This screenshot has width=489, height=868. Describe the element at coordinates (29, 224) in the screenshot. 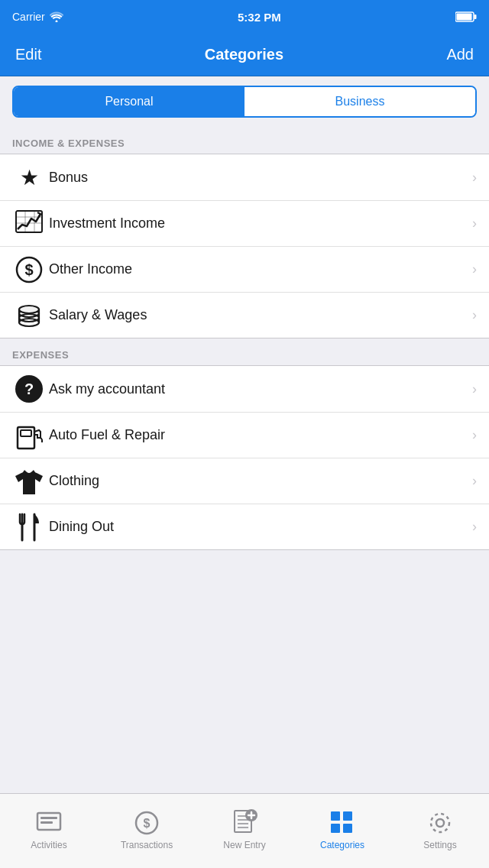

I see `item-icon-investment` at that location.